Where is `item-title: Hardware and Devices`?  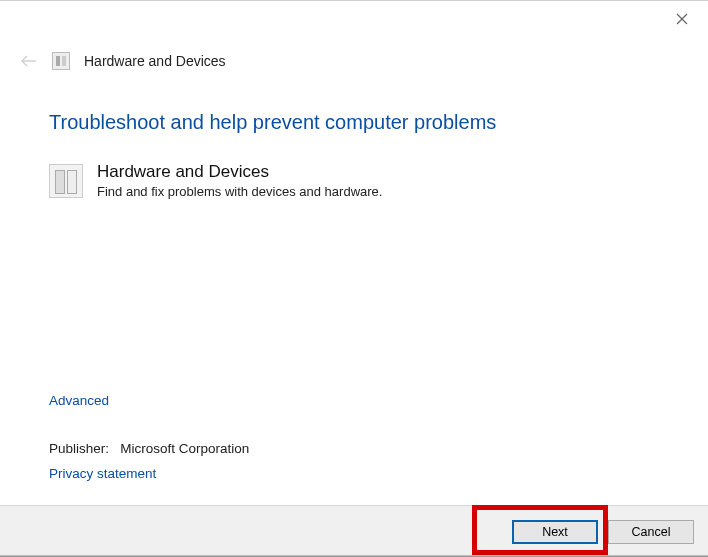
item-title: Hardware and Devices is located at coordinates (240, 172).